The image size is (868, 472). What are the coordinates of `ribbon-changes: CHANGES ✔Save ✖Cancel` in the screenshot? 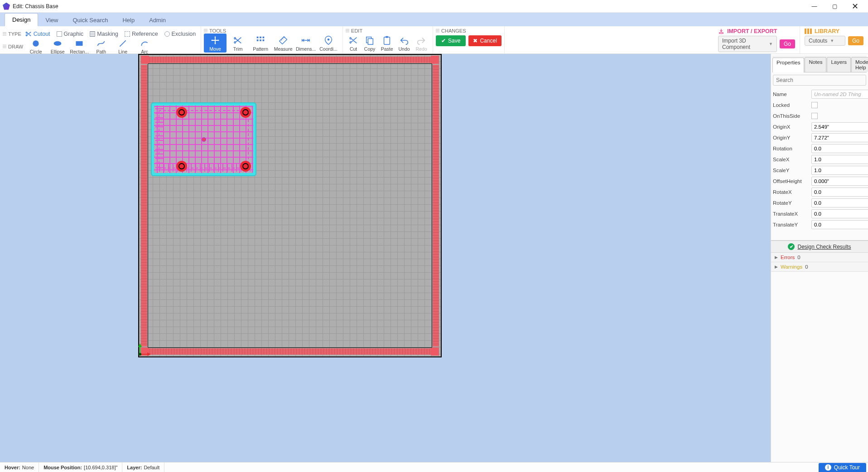 It's located at (469, 40).